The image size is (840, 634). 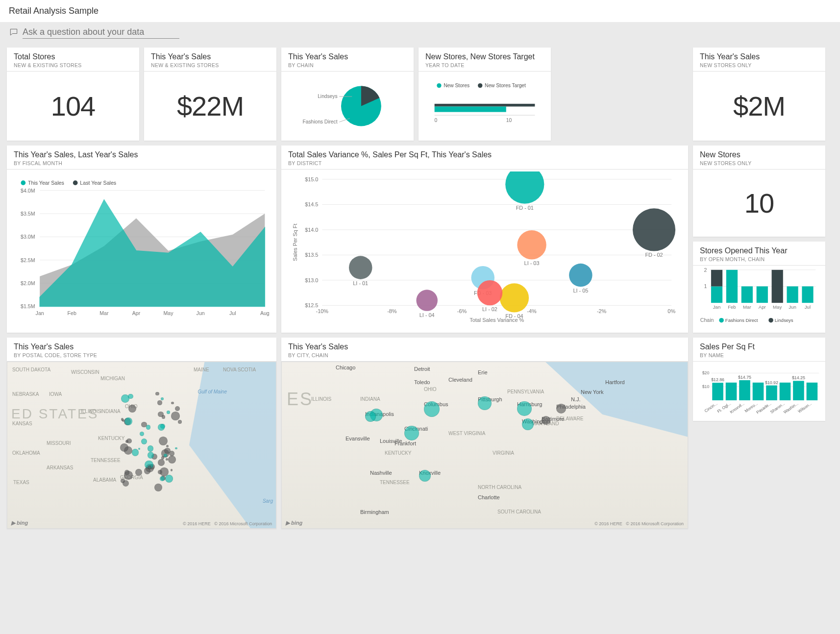 I want to click on tile-subtitle: BY FISCAL MONTH, so click(x=142, y=163).